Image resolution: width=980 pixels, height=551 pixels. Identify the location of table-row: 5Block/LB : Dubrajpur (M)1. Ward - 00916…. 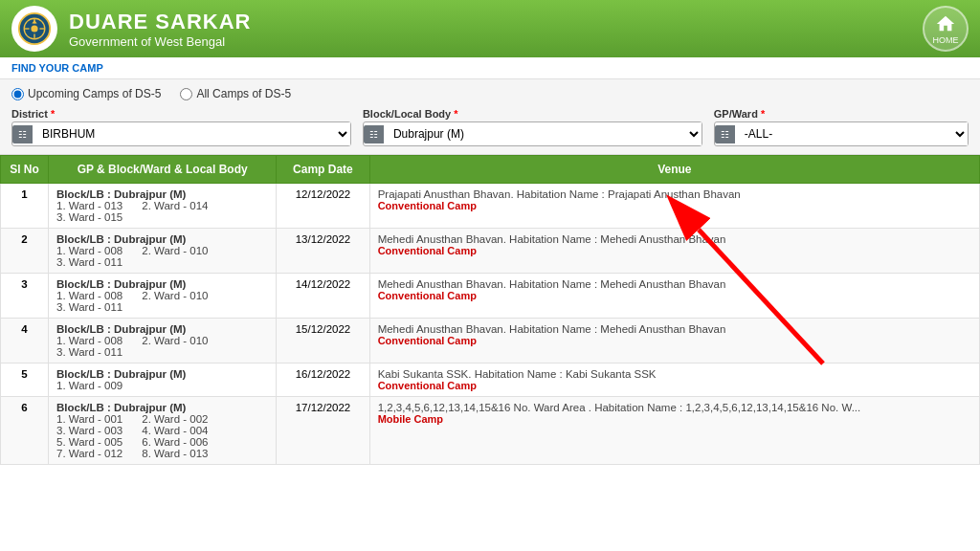
(490, 381).